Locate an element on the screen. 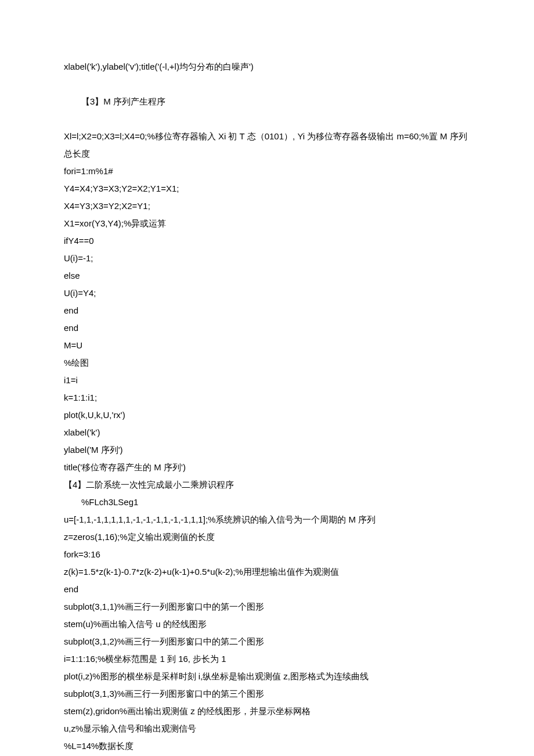 The width and height of the screenshot is (534, 756). code-line: %L=14%数据长度 is located at coordinates (267, 746).